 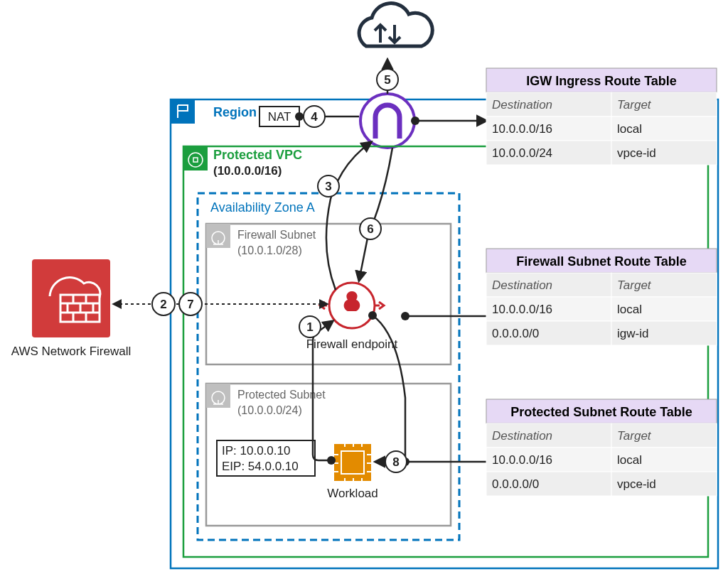 I want to click on vpc-cidr: (10.0.0.0/16), so click(x=247, y=170).